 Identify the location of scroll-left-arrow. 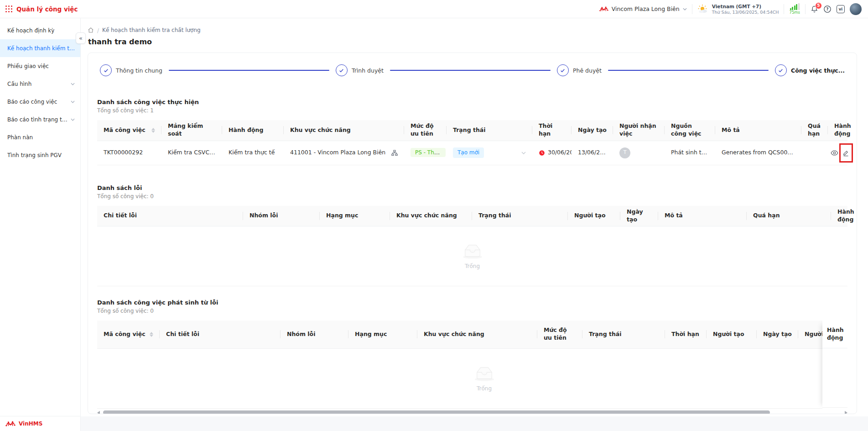
(99, 413).